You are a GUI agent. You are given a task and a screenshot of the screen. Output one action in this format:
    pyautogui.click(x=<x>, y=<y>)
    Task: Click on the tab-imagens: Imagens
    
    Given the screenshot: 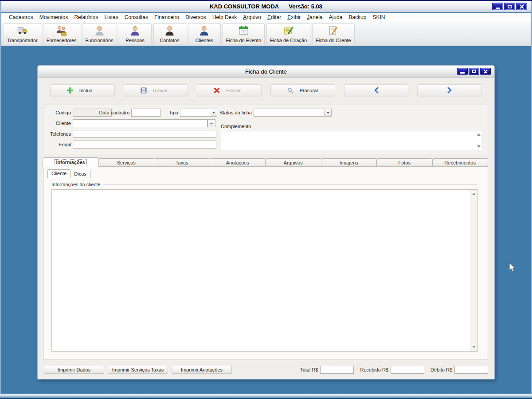 What is the action you would take?
    pyautogui.click(x=349, y=162)
    